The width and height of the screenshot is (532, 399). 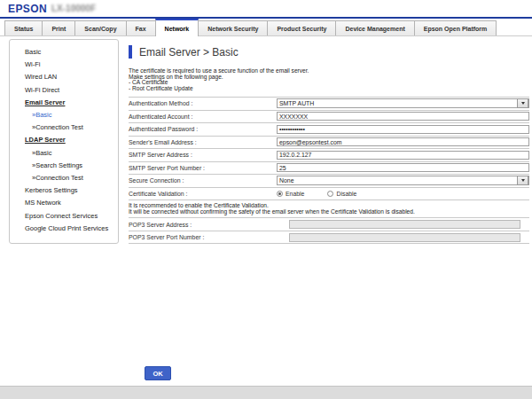 I want to click on pop3-server-address-input, so click(x=404, y=224).